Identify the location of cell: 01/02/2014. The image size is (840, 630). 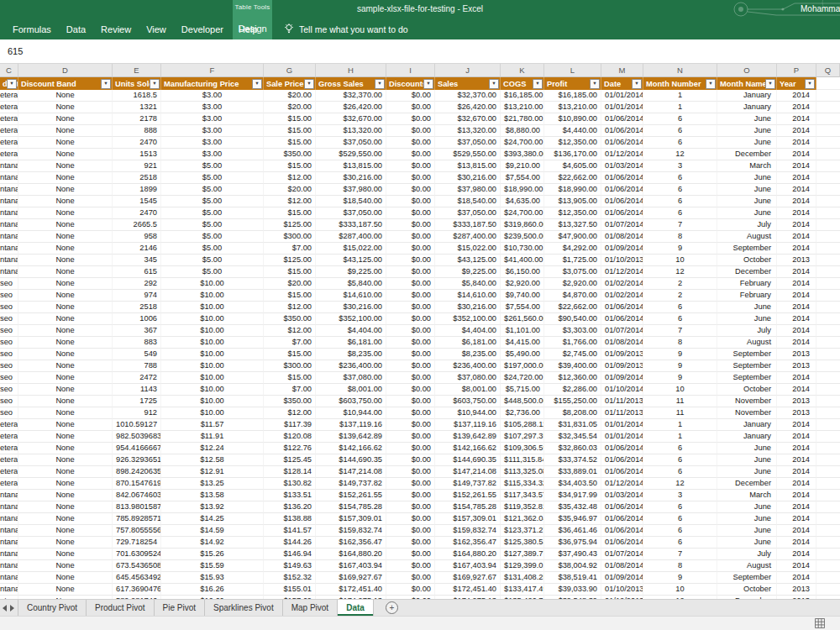
(622, 284).